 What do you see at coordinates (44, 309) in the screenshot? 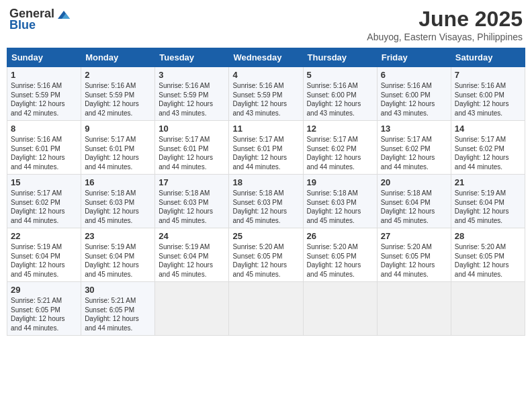
I see `table-cell: 29Sunrise: 5:21 AMSunset: 6:05 PMDayligh…` at bounding box center [44, 309].